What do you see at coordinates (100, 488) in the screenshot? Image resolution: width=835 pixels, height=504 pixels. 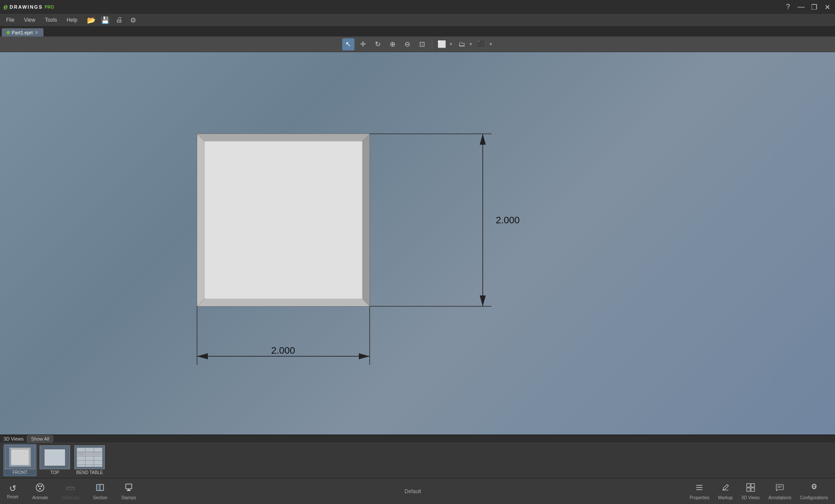 I see `section-icon` at bounding box center [100, 488].